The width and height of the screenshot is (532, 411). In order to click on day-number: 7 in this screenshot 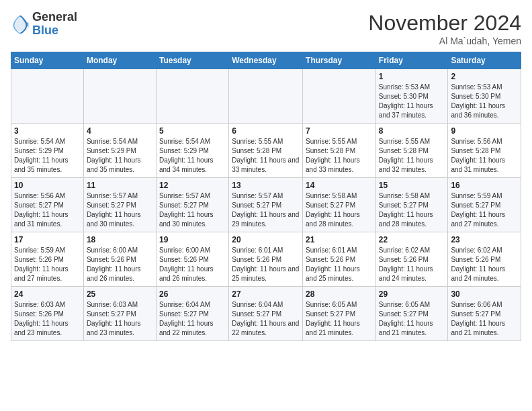, I will do `click(339, 131)`.